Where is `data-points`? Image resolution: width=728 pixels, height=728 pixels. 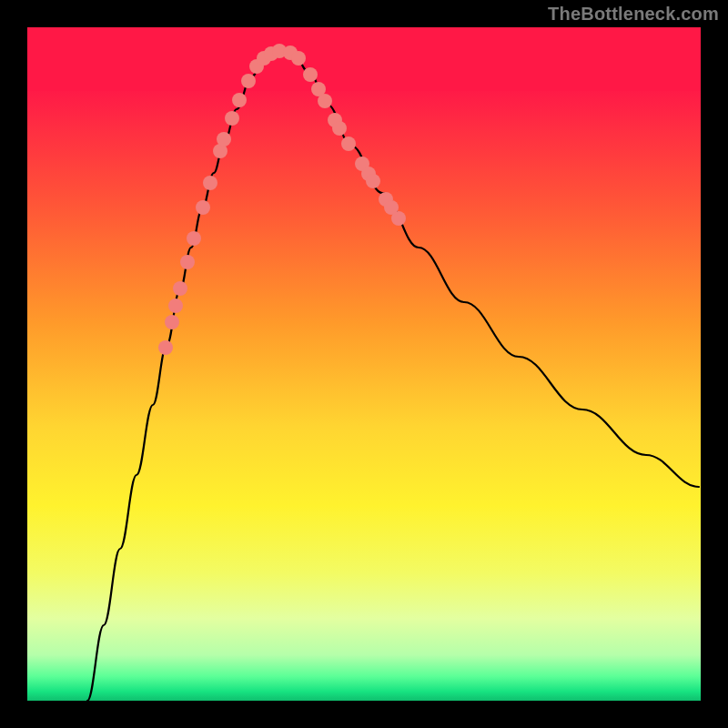
data-points is located at coordinates (282, 199).